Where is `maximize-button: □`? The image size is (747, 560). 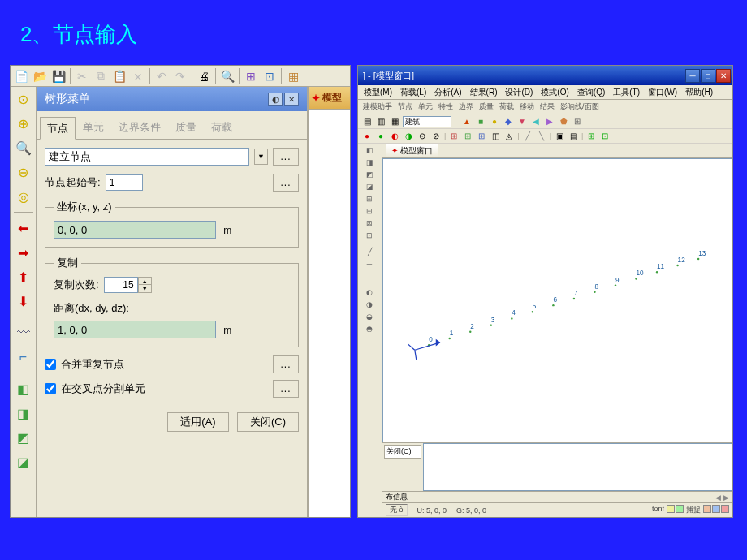
maximize-button: □ is located at coordinates (708, 76).